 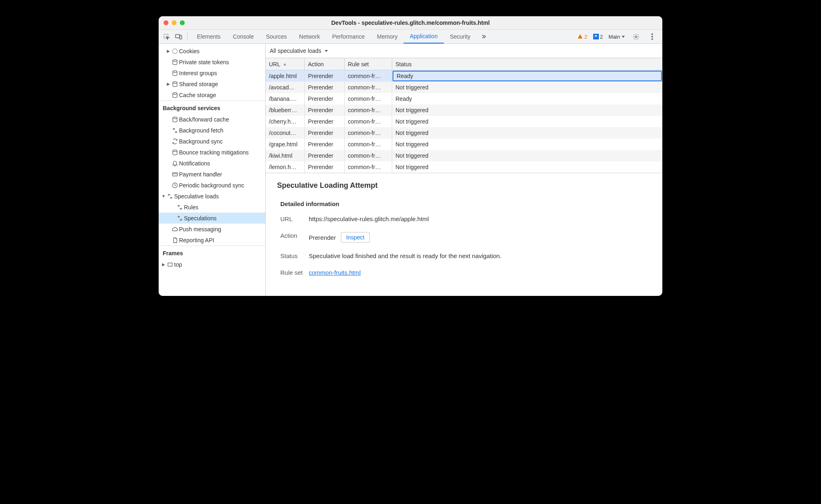 What do you see at coordinates (464, 87) in the screenshot?
I see `table-row: /avocad…Prerendercommon-fr…Not triggered` at bounding box center [464, 87].